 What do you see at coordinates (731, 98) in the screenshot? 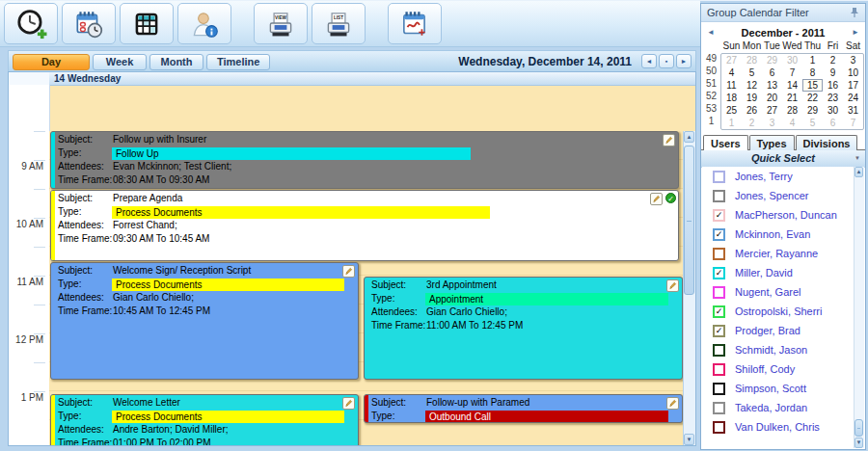
I see `calendar-day-cell: 18` at bounding box center [731, 98].